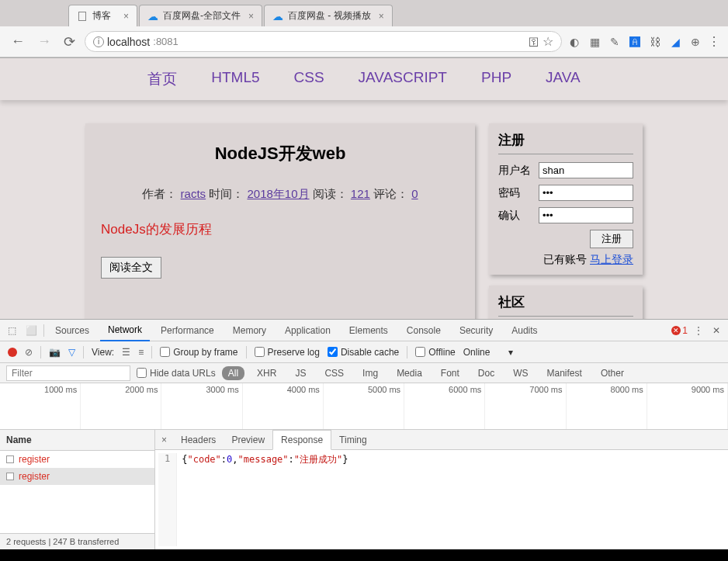  I want to click on login-link: 马上登录, so click(612, 259).